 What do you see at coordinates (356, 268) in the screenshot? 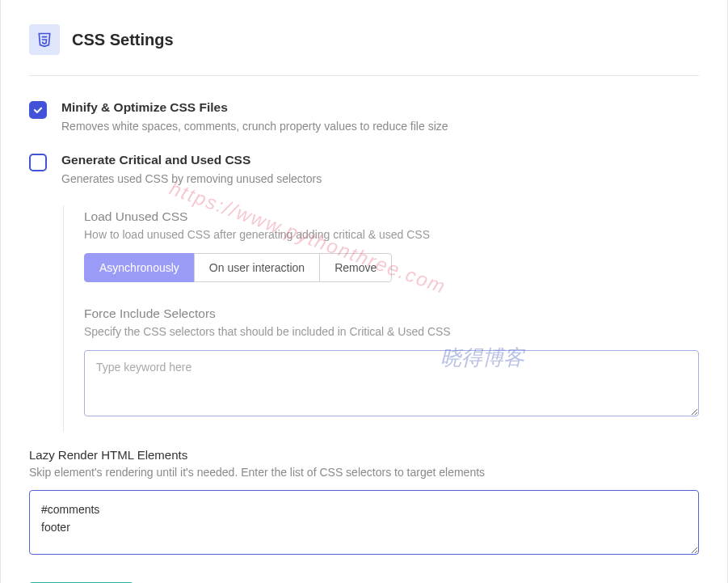
I see `btn-remove: Remove` at bounding box center [356, 268].